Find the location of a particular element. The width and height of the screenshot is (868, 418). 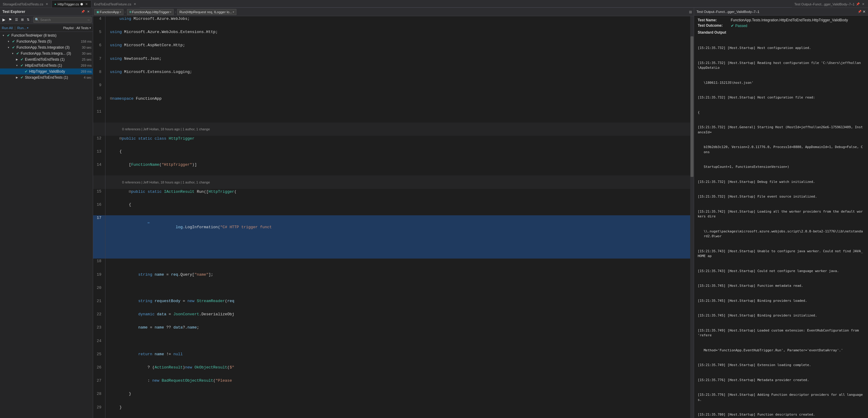

code-line-11: 11 is located at coordinates (392, 116).